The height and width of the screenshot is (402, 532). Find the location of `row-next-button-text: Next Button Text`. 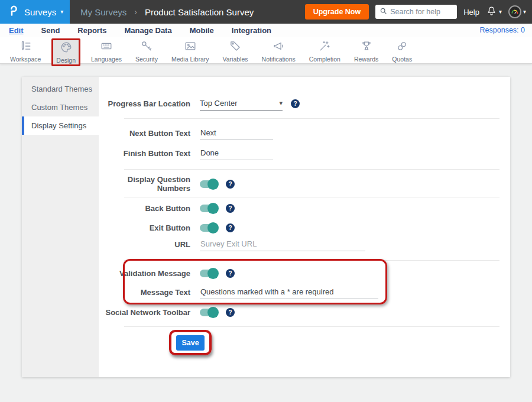

row-next-button-text: Next Button Text is located at coordinates (304, 133).